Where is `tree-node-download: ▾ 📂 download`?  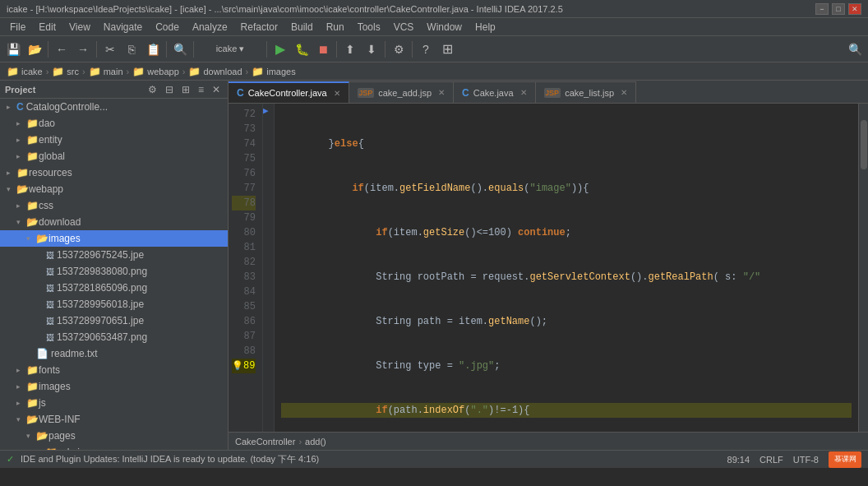 tree-node-download: ▾ 📂 download is located at coordinates (113, 222).